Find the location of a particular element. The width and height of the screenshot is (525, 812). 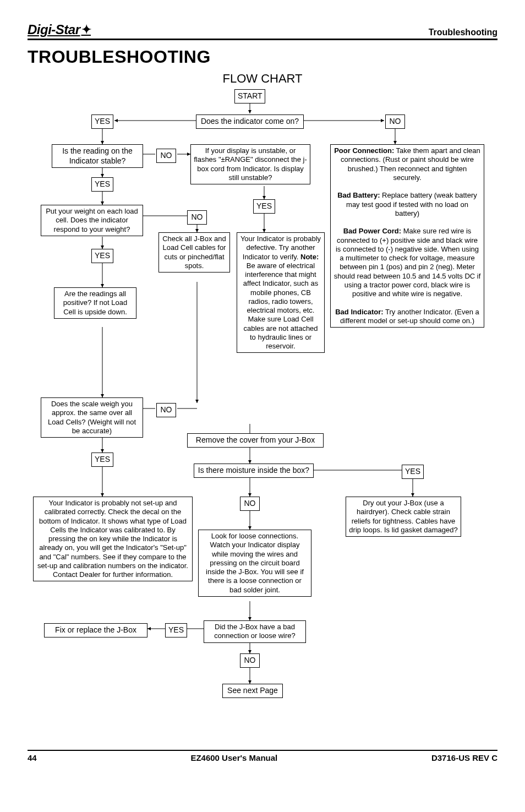

node-same-weight: Does the scale weigh you approx. the sam… is located at coordinates (92, 417).